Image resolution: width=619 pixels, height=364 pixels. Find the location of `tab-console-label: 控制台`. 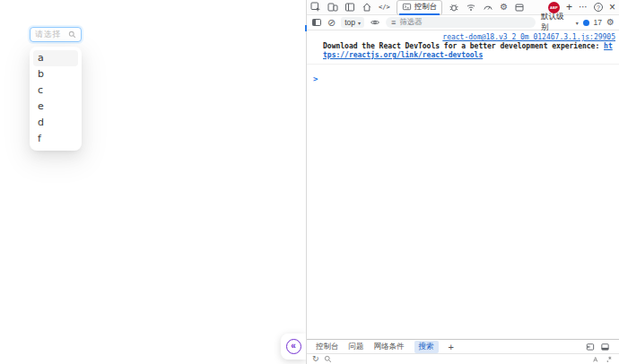

tab-console-label: 控制台 is located at coordinates (426, 7).